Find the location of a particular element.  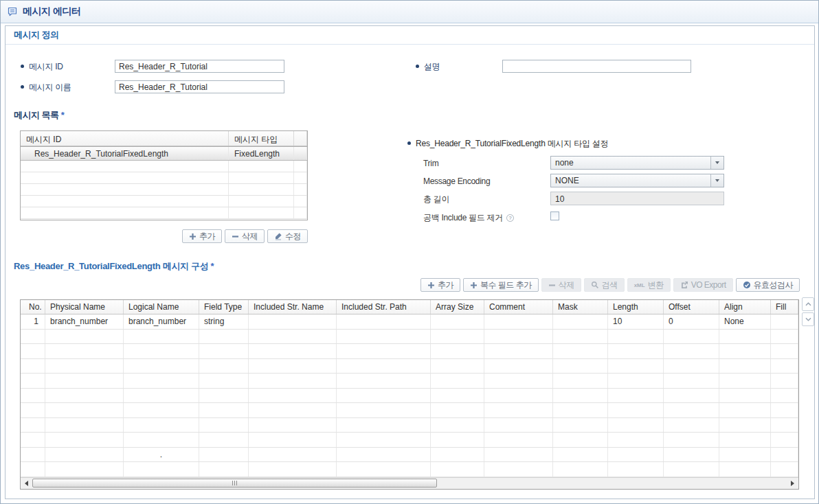

scroll-left-arrow is located at coordinates (26, 483).